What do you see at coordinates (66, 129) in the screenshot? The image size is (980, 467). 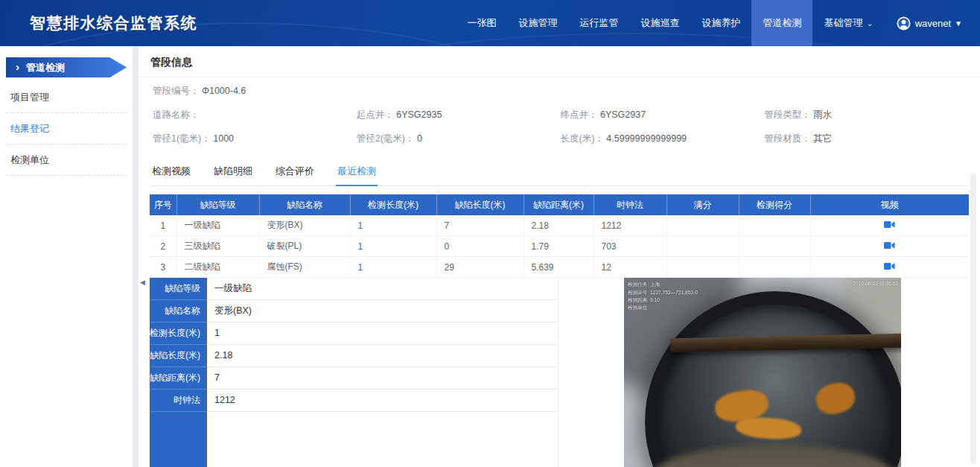 I see `sidebar-item-result-register: 结果登记` at bounding box center [66, 129].